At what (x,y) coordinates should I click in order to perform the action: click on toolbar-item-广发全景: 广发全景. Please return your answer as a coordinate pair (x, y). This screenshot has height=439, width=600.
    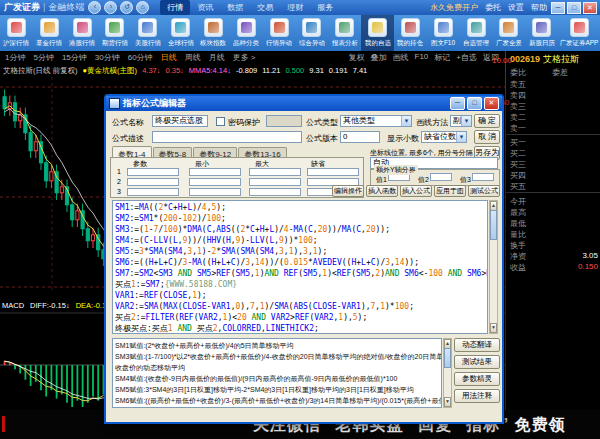
    Looking at the image, I should click on (508, 33).